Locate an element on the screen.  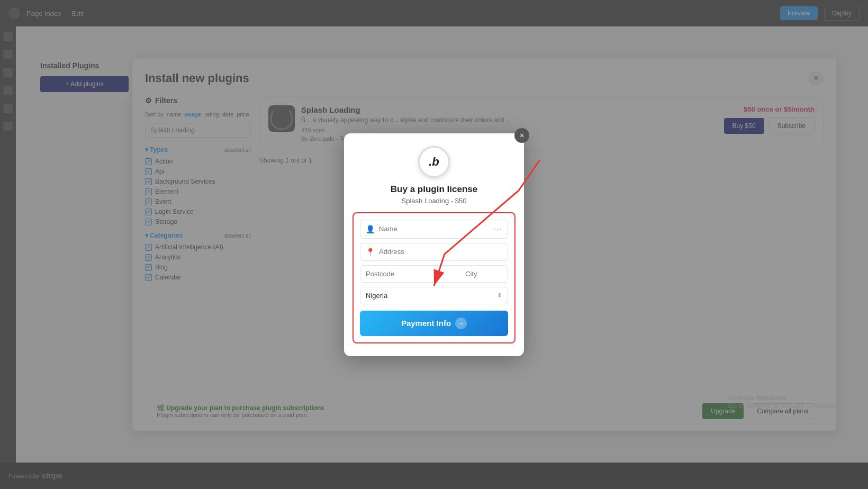
payment-info-button: Payment Info → is located at coordinates (434, 323).